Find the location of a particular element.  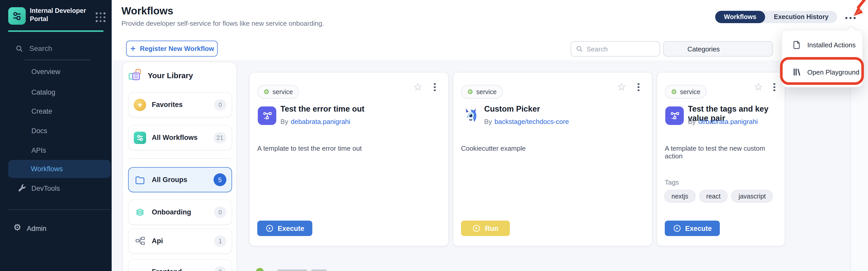

sidebar-item-workflows: Workflows is located at coordinates (59, 169).